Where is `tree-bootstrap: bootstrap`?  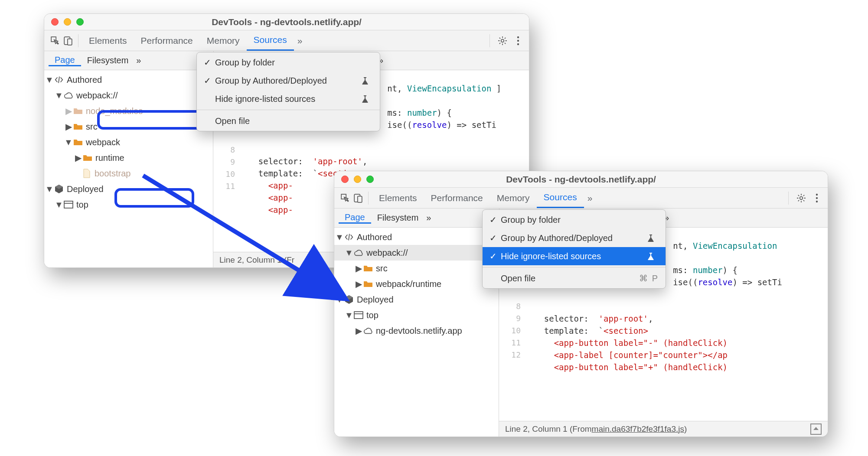 tree-bootstrap: bootstrap is located at coordinates (128, 173).